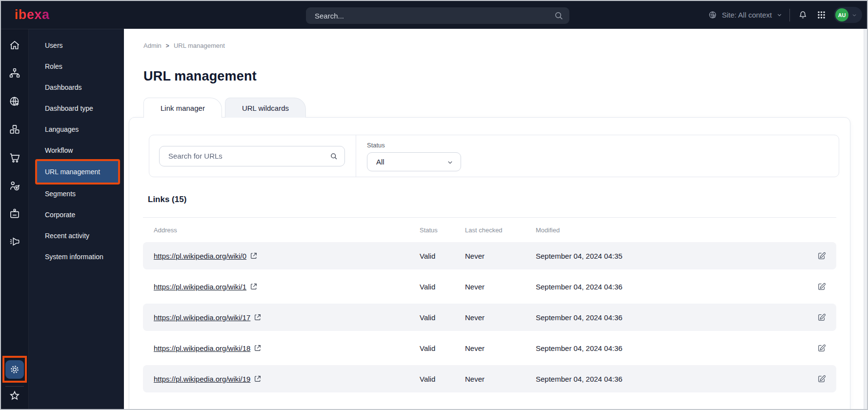 This screenshot has width=868, height=410. I want to click on ibexa-logo: ibexa, so click(32, 15).